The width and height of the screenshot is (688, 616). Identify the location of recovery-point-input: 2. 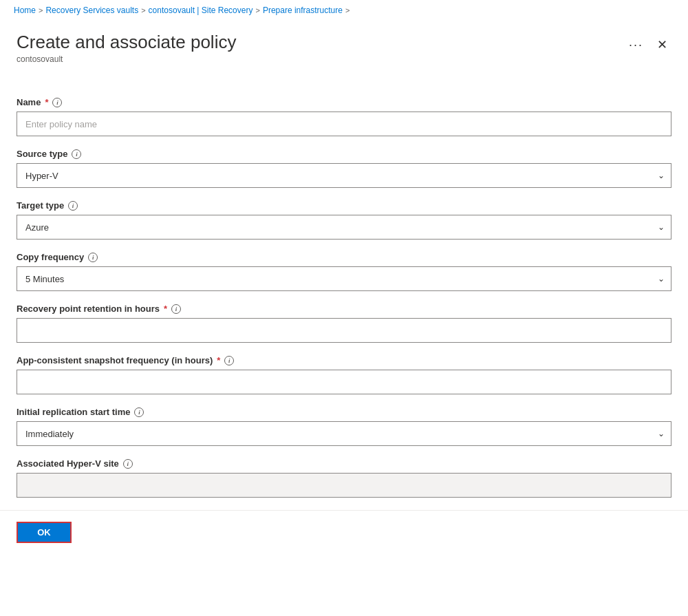
(344, 330).